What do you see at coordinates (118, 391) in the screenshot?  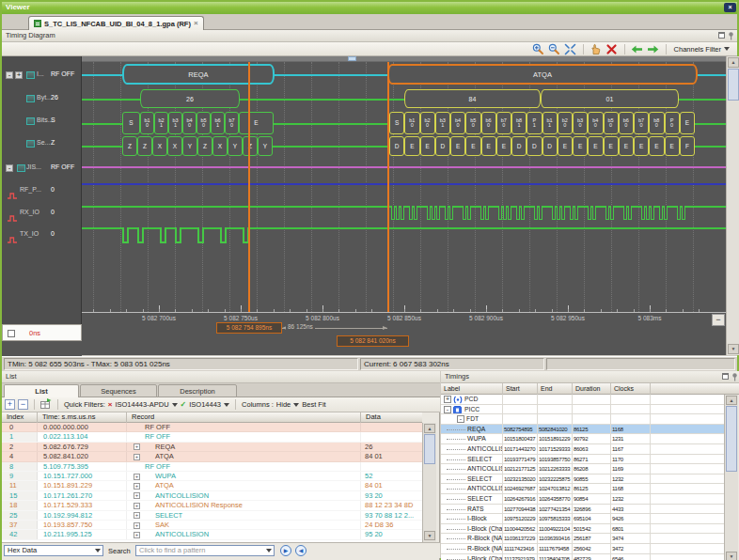 I see `tab-sequences: Sequences` at bounding box center [118, 391].